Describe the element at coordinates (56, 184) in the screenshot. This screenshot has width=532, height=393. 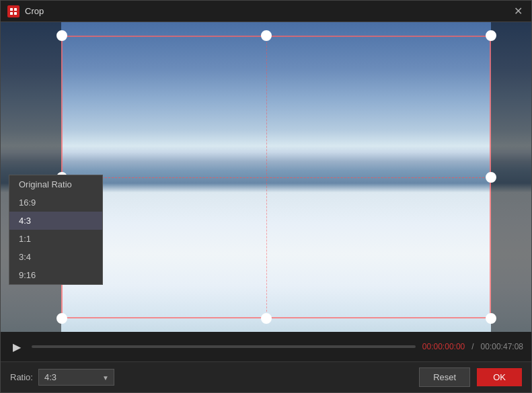
I see `ratio-option-original: Original Ratio` at that location.